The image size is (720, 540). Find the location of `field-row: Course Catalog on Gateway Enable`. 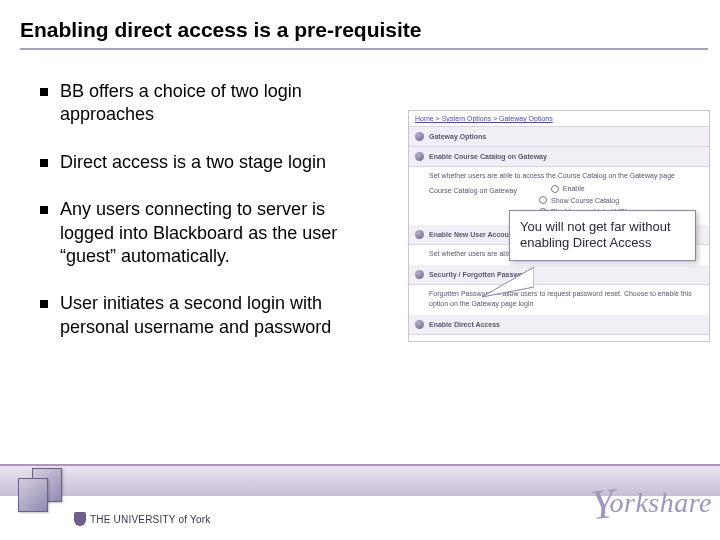

field-row: Course Catalog on Gateway Enable is located at coordinates (565, 190).